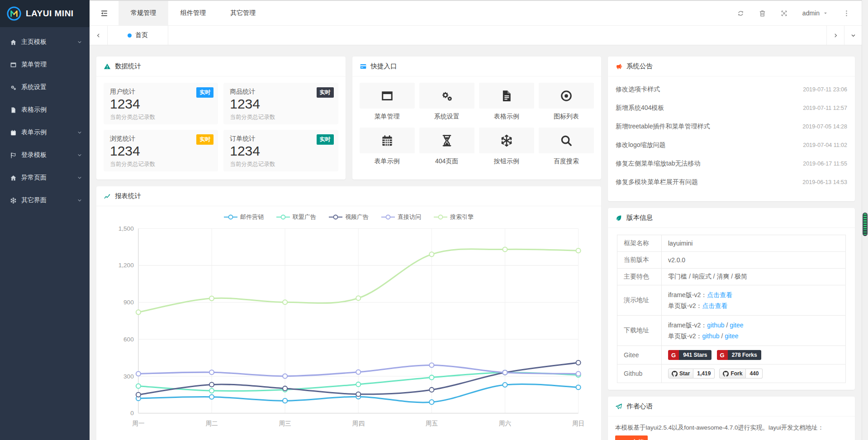  Describe the element at coordinates (14, 110) in the screenshot. I see `file-icon` at that location.